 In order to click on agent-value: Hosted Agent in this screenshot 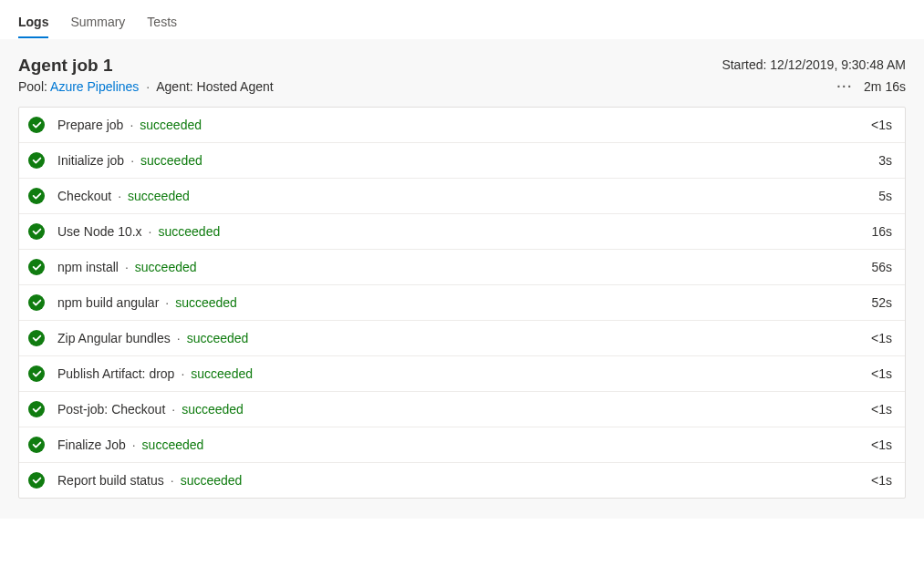, I will do `click(235, 87)`.